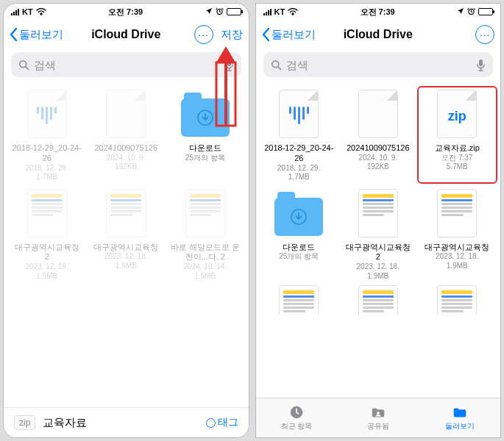  What do you see at coordinates (460, 412) in the screenshot?
I see `folder-icon` at bounding box center [460, 412].